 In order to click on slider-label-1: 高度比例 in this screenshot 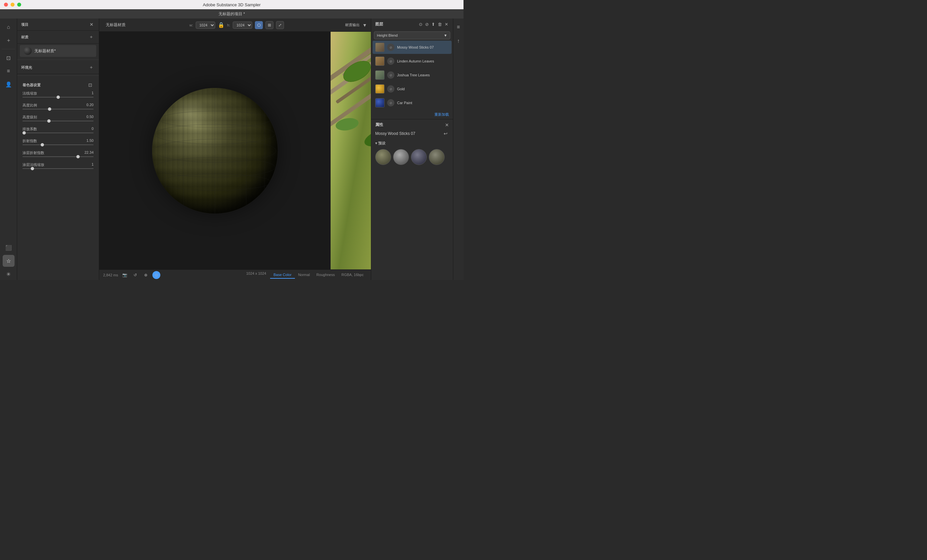, I will do `click(30, 105)`.